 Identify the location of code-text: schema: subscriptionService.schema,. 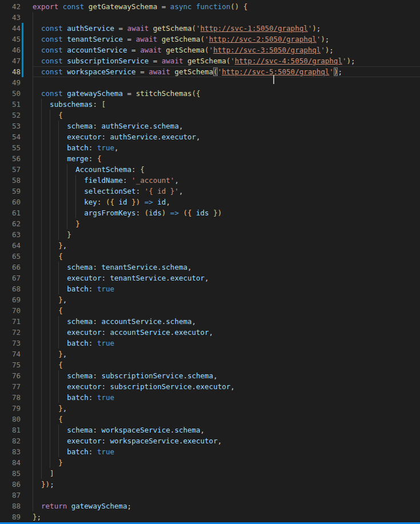
(226, 376).